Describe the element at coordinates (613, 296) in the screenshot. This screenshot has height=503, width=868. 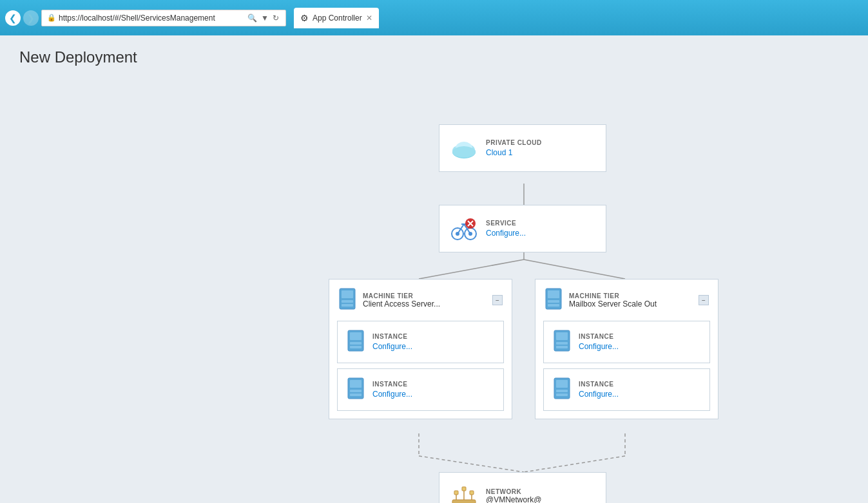
I see `tier-right-label: MACHINE TIER` at that location.